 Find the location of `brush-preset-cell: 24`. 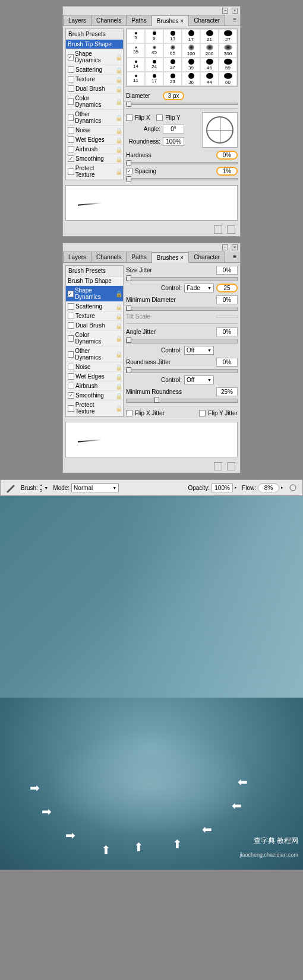

brush-preset-cell: 24 is located at coordinates (154, 65).